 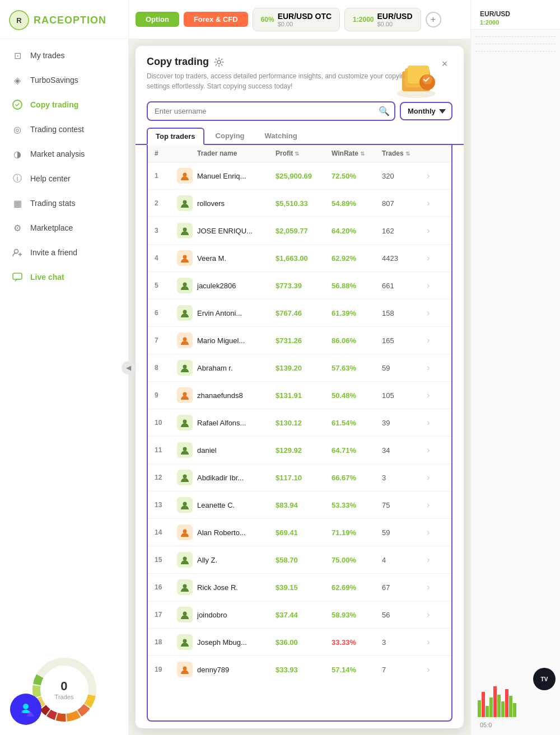 What do you see at coordinates (404, 231) in the screenshot?
I see `row-trades: 162` at bounding box center [404, 231].